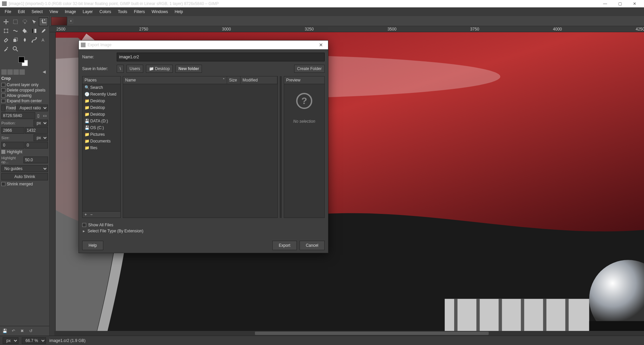  Describe the element at coordinates (32, 108) in the screenshot. I see `opt-fixed-select: Aspect ratio` at that location.